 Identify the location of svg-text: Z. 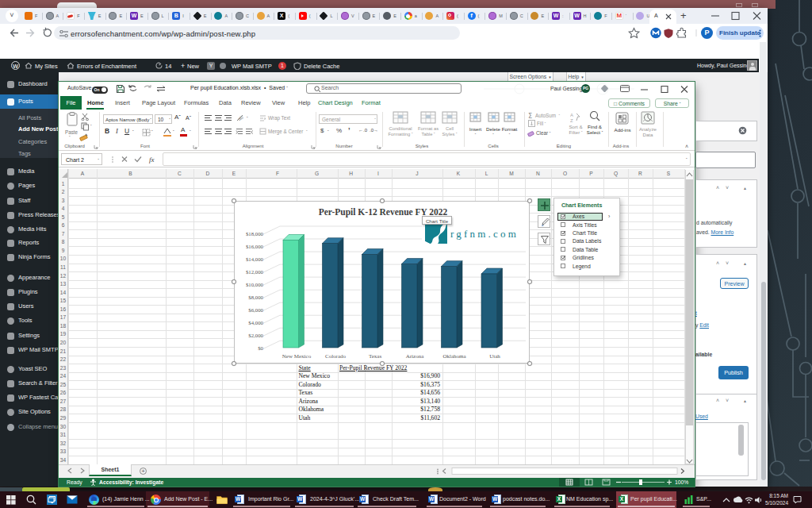
(572, 121).